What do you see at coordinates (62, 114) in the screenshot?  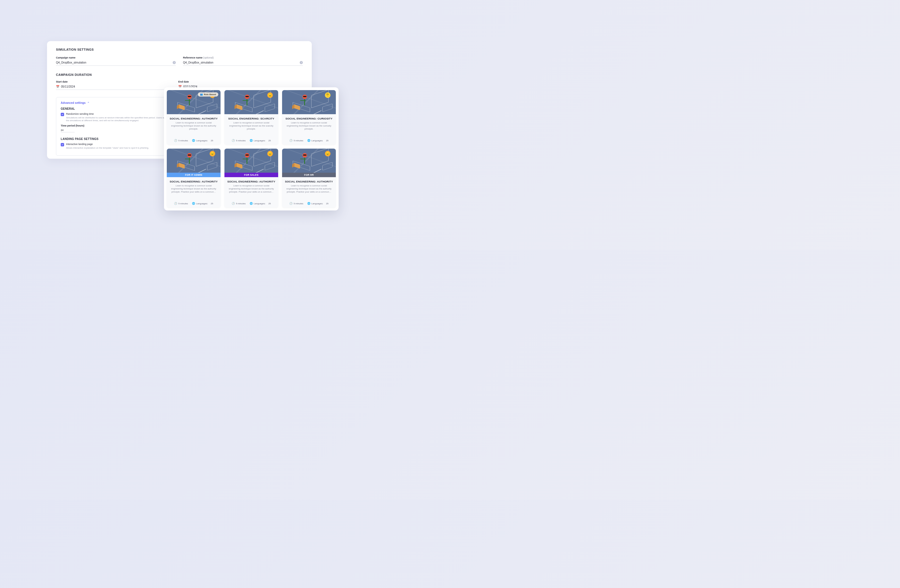 I see `randomize-checkbox` at bounding box center [62, 114].